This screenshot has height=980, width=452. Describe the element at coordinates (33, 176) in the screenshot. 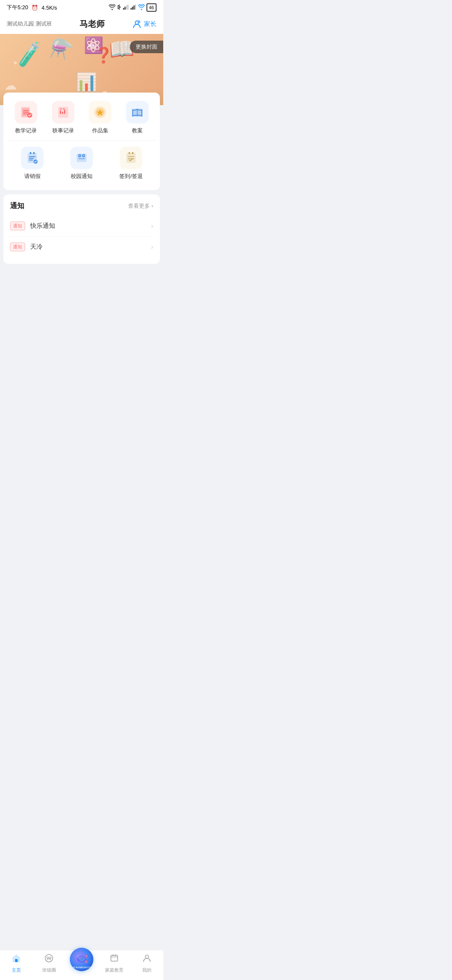

I see `leave-request-label: 请销假` at that location.